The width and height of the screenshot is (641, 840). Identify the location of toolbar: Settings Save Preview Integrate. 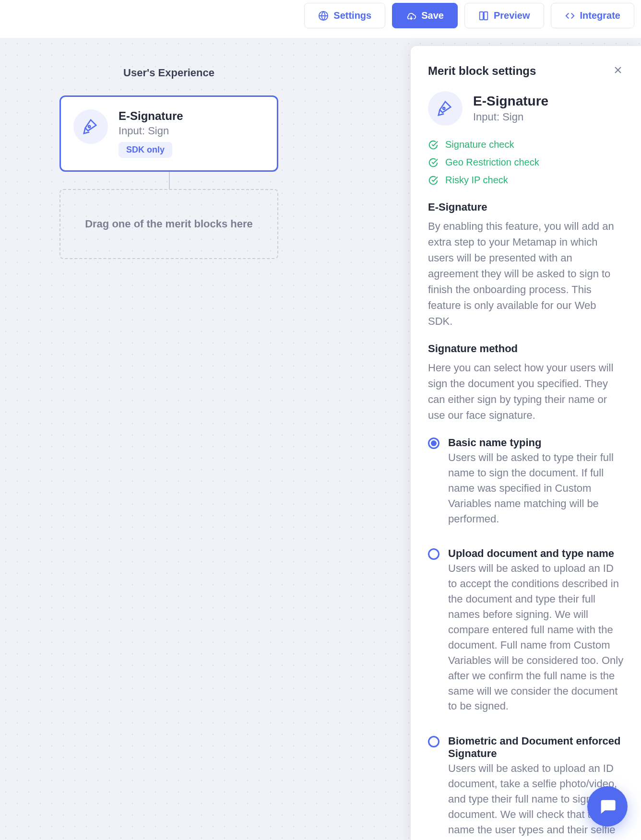
(320, 19).